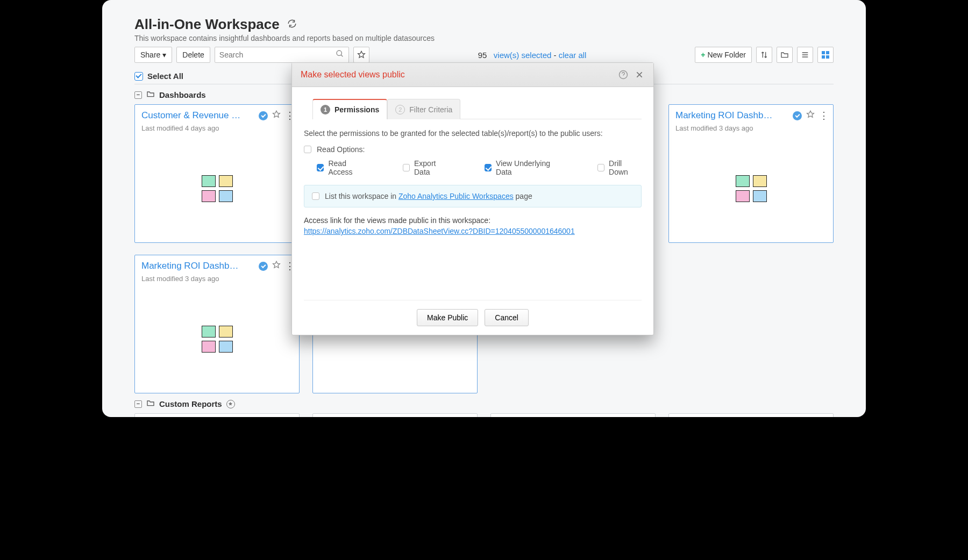  What do you see at coordinates (601, 168) in the screenshot?
I see `drill-down-checkbox` at bounding box center [601, 168].